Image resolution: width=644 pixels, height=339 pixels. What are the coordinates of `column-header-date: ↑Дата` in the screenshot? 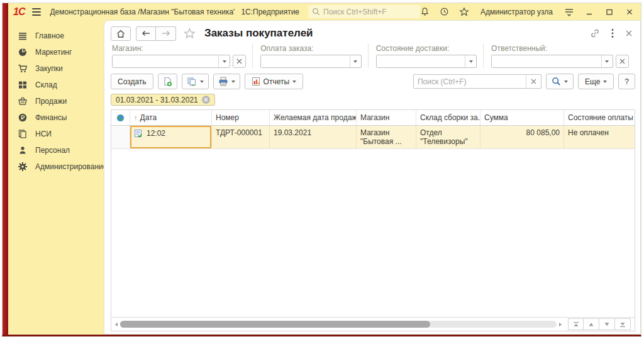 It's located at (171, 118).